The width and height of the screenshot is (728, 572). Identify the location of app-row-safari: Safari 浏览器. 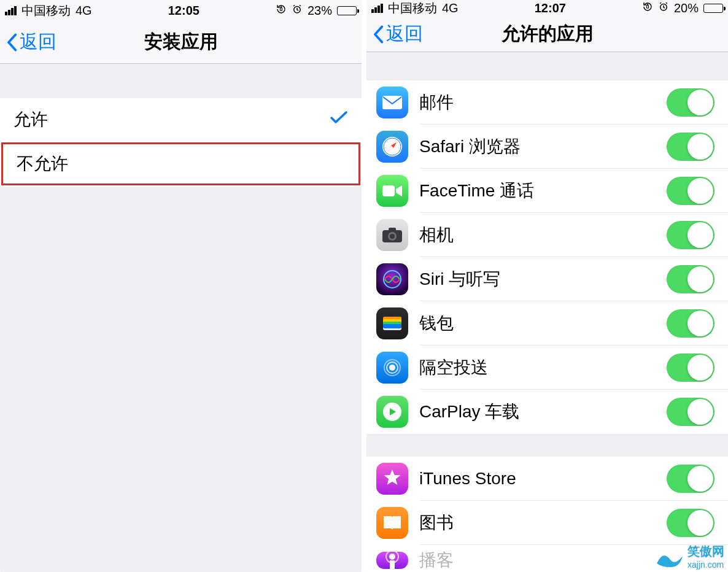
(548, 147).